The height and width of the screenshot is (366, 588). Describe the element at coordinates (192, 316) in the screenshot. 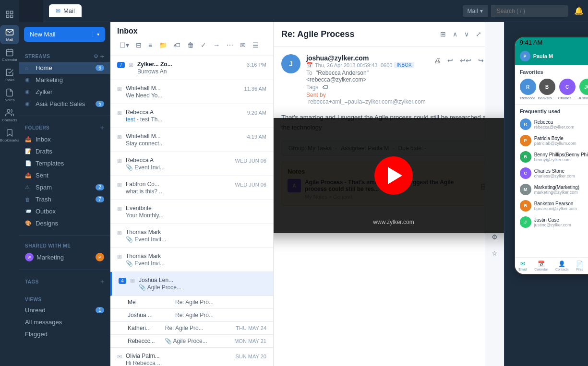

I see `thread-item-2: Joshua ... Re: Agile Pro...` at that location.